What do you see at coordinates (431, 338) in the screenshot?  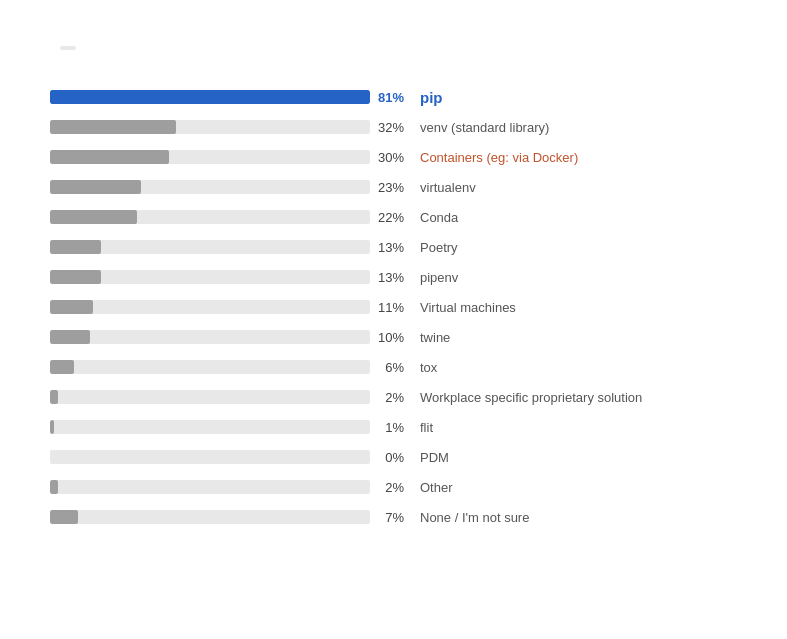 I see `bar-label: twine` at bounding box center [431, 338].